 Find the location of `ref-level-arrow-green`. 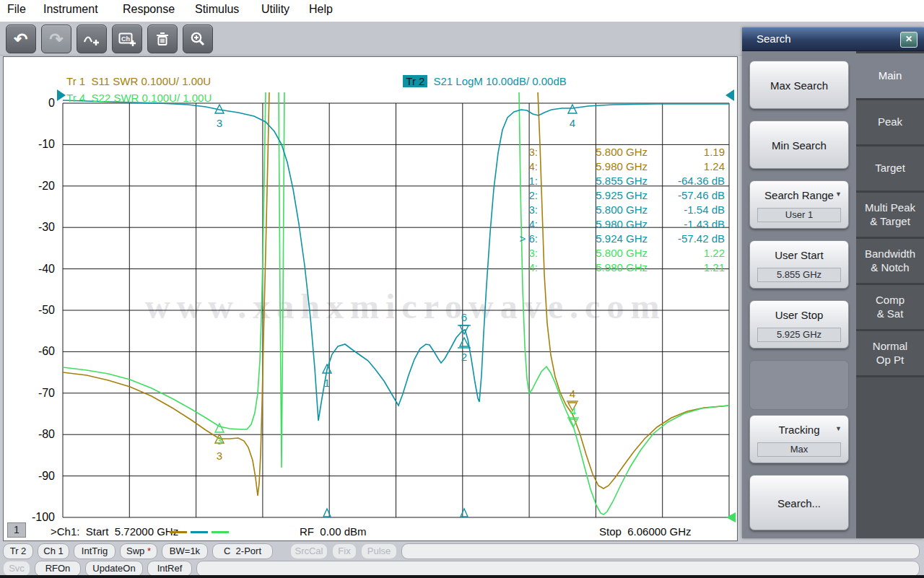

ref-level-arrow-green is located at coordinates (731, 517).